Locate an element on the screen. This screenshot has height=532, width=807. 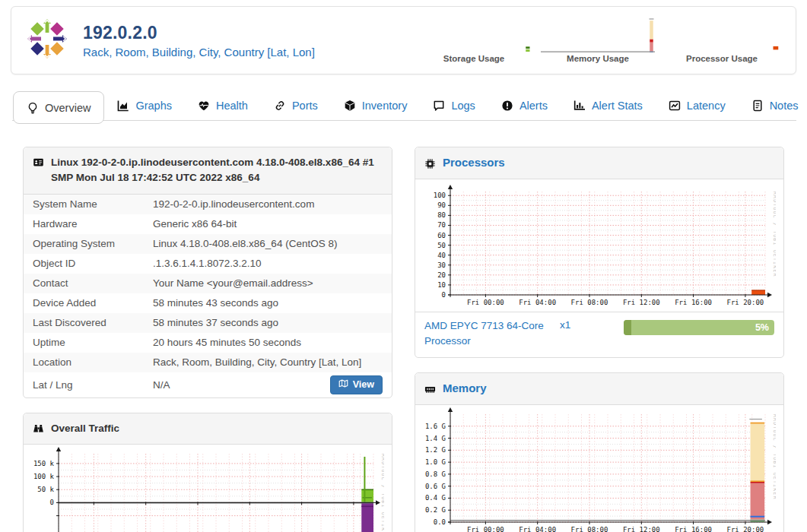
row-label: Uptime is located at coordinates (93, 342).